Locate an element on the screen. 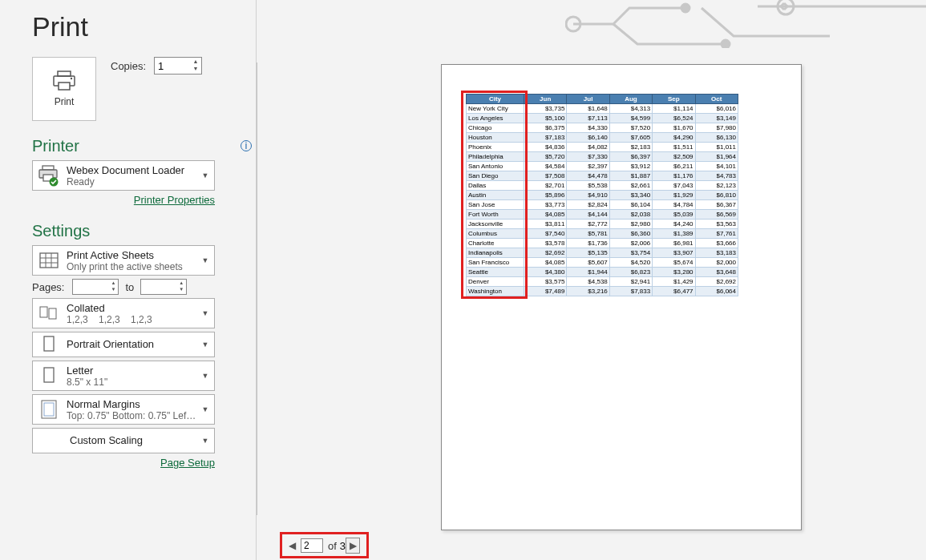 This screenshot has height=560, width=926. table-row: New York City$3,735$1,648$4,313$1,114$6,… is located at coordinates (603, 109).